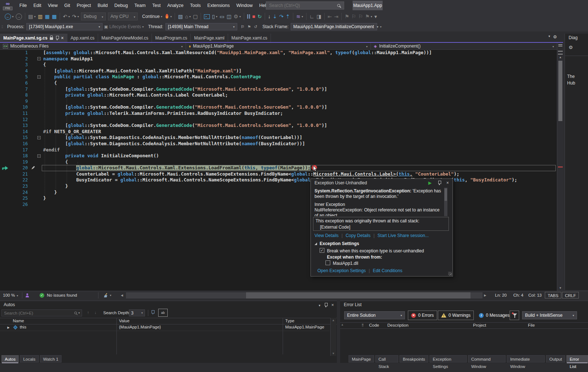 The width and height of the screenshot is (588, 372). What do you see at coordinates (319, 305) in the screenshot?
I see `window-position-icon` at bounding box center [319, 305].